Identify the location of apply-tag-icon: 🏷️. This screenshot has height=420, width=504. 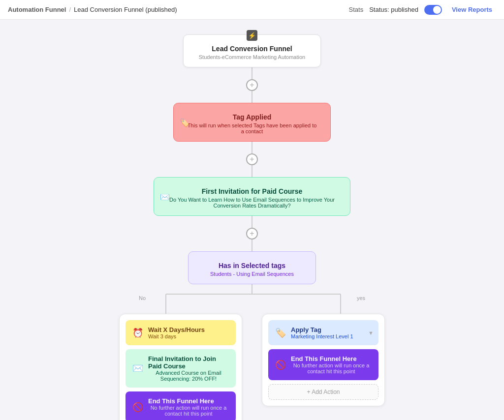
(281, 333).